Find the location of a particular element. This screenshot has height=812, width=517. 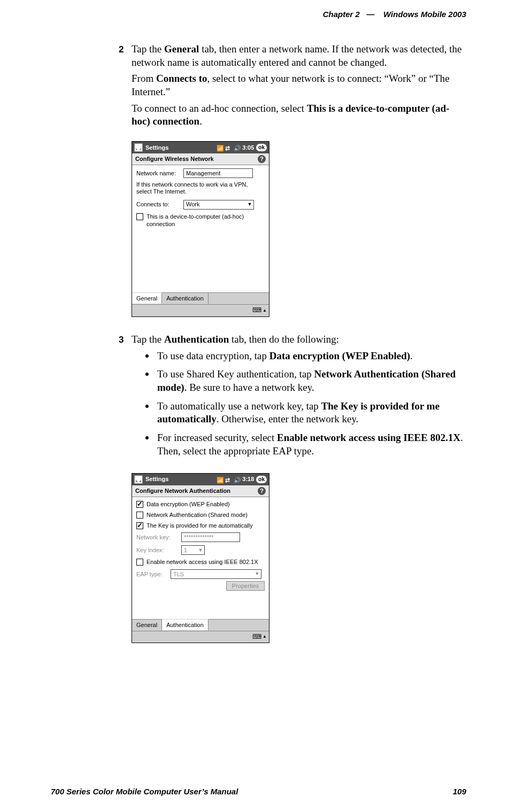

wep-checkbox is located at coordinates (140, 505).